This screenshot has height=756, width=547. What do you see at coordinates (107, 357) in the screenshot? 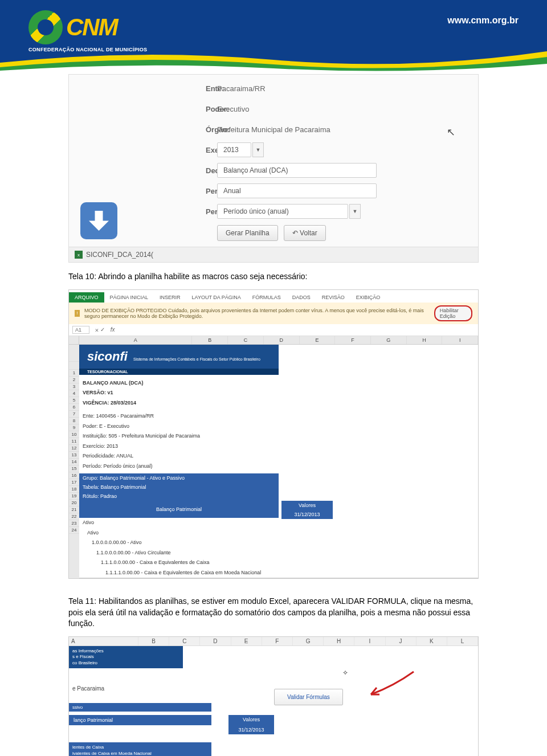
I see `siconfi-logo: siconfi` at bounding box center [107, 357].